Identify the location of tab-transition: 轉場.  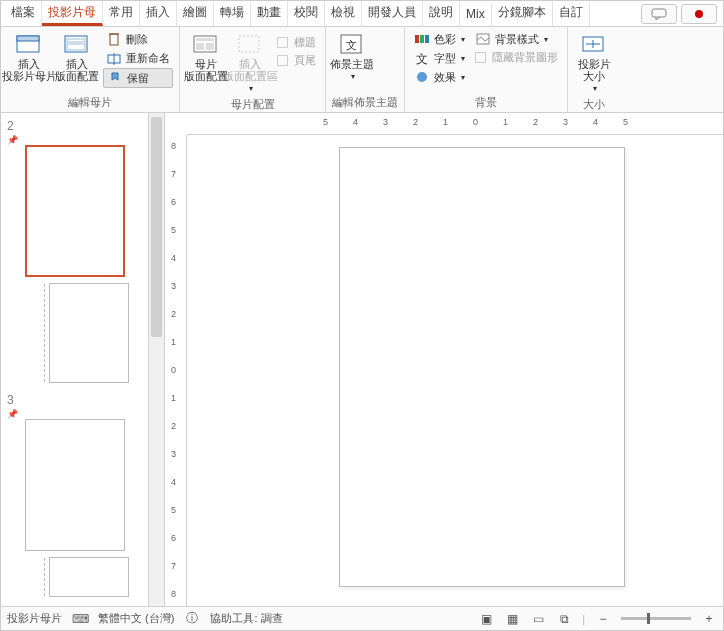
(232, 13).